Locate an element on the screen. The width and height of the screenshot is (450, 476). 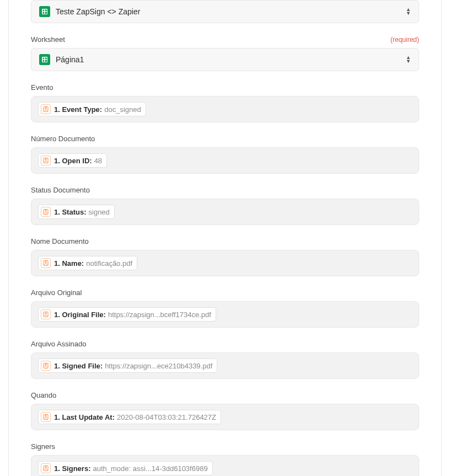
data-token-chip: 1. Last Update At:2020-08-04T03:03:21.72… is located at coordinates (130, 417).